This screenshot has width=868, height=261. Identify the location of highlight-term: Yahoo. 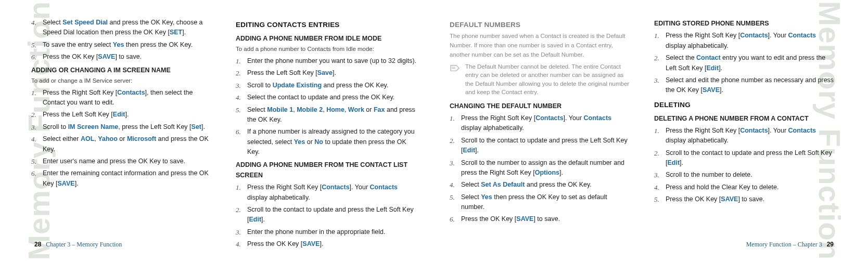
(108, 139).